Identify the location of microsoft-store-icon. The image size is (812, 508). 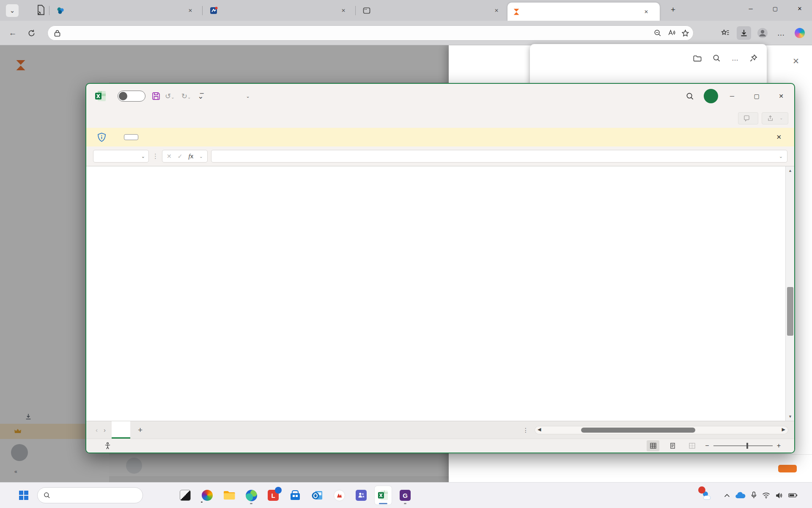
(295, 495).